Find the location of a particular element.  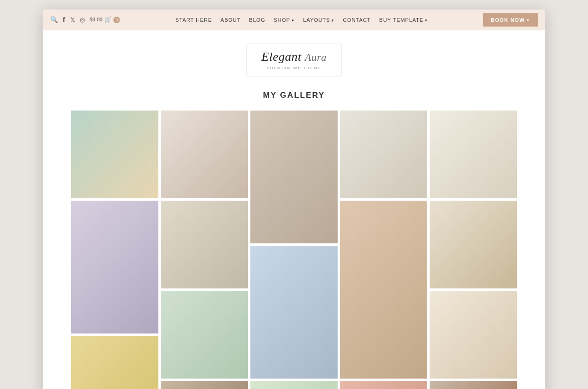

book-now-button: BOOK NOW » is located at coordinates (510, 20).